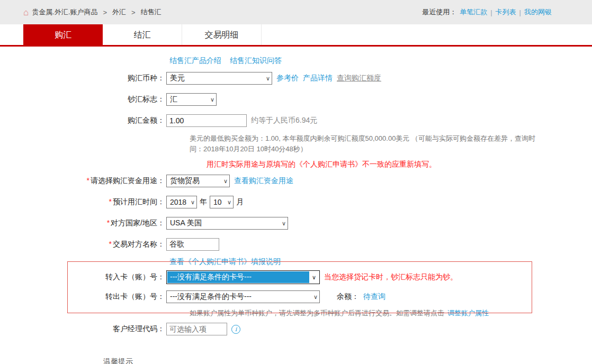  Describe the element at coordinates (203, 202) in the screenshot. I see `year-unit: 年` at that location.